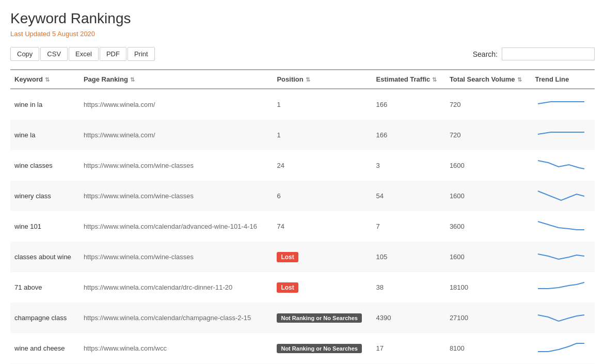 This screenshot has height=364, width=605. Describe the element at coordinates (45, 287) in the screenshot. I see `keyword-cell: 71 above` at that location.